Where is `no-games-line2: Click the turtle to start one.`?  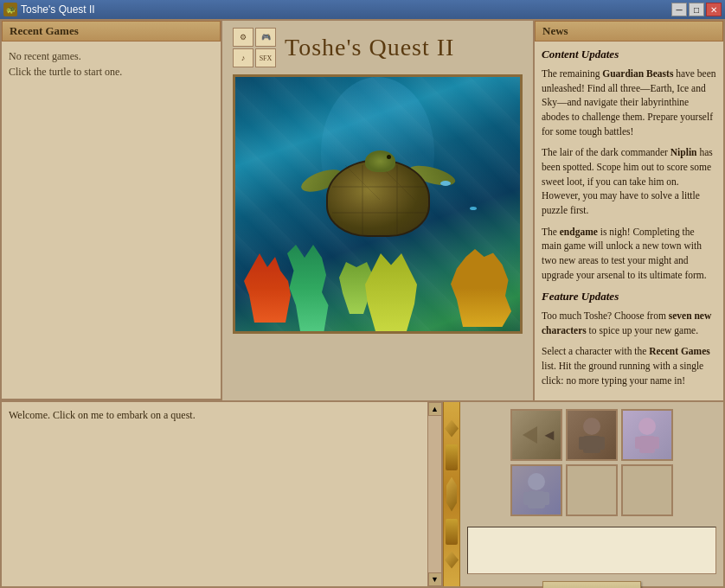 no-games-line2: Click the turtle to start one. is located at coordinates (111, 72).